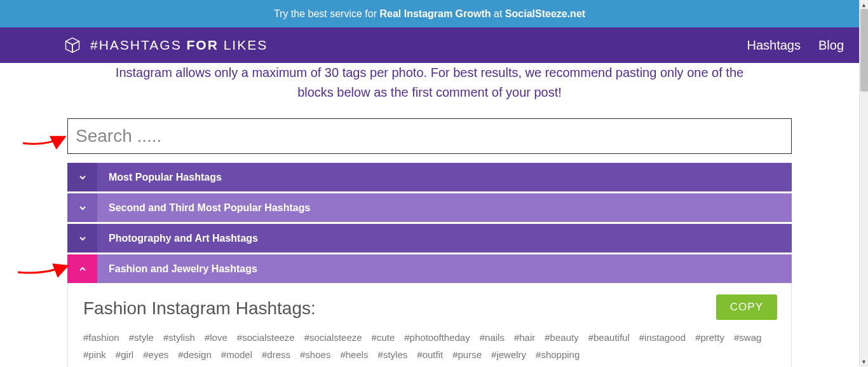  What do you see at coordinates (216, 337) in the screenshot?
I see `hashtag: #love` at bounding box center [216, 337].